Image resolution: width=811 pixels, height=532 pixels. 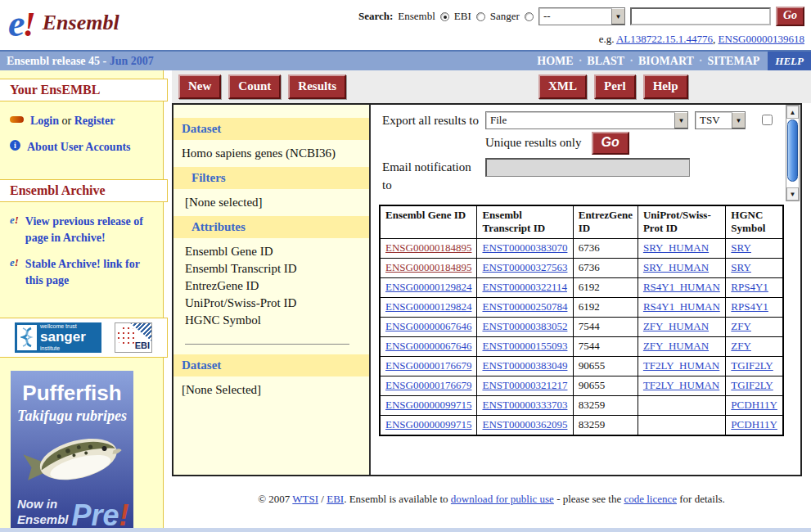 I want to click on ensembl-logo: e! Ensembl, so click(x=64, y=23).